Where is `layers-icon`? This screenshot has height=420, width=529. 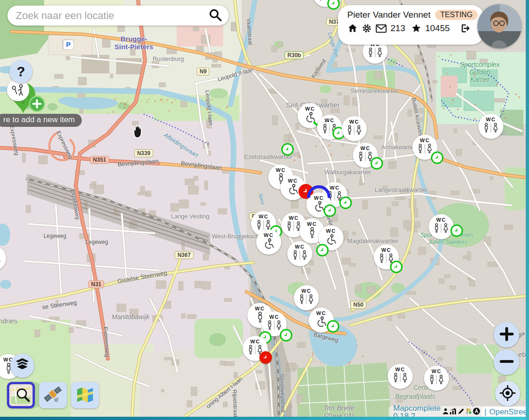 layers-icon is located at coordinates (22, 366).